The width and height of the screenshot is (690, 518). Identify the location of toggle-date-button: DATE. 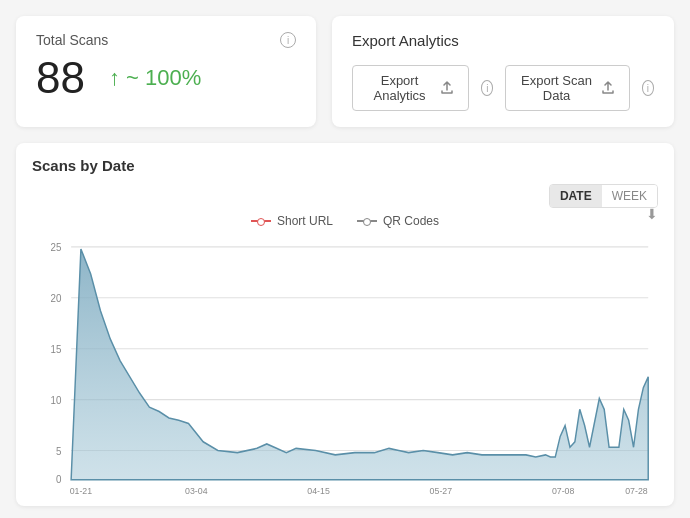
(576, 196).